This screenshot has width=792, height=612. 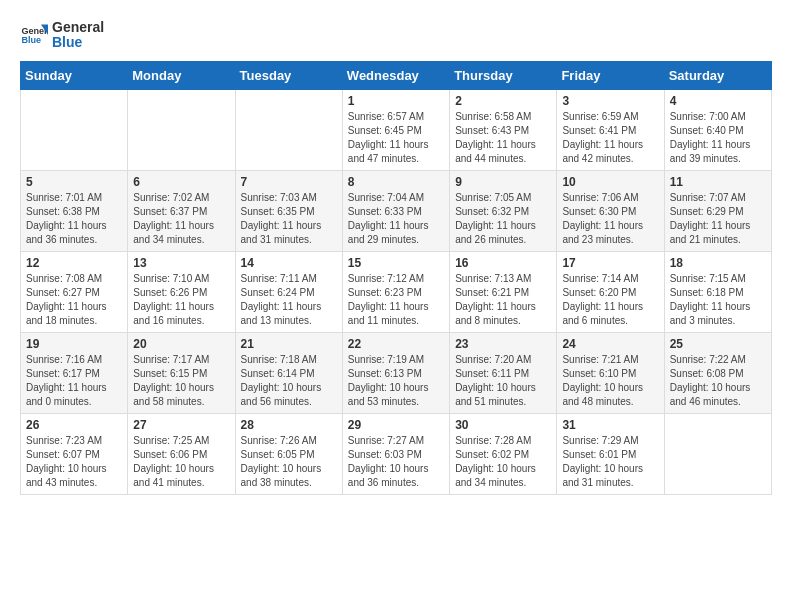 What do you see at coordinates (396, 462) in the screenshot?
I see `day-info: Sunrise: 7:27 AM Sunset: 6:03 PM Dayligh…` at bounding box center [396, 462].